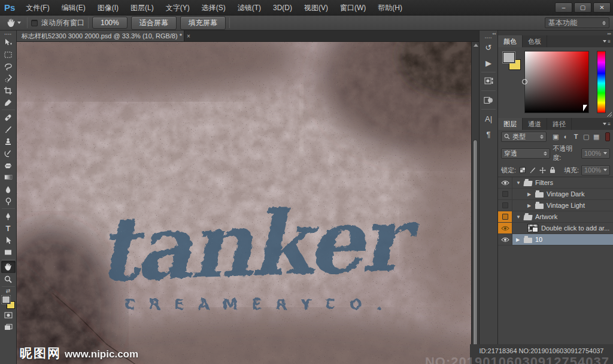 This screenshot has width=613, height=364. What do you see at coordinates (8, 43) in the screenshot?
I see `move-tool` at bounding box center [8, 43].